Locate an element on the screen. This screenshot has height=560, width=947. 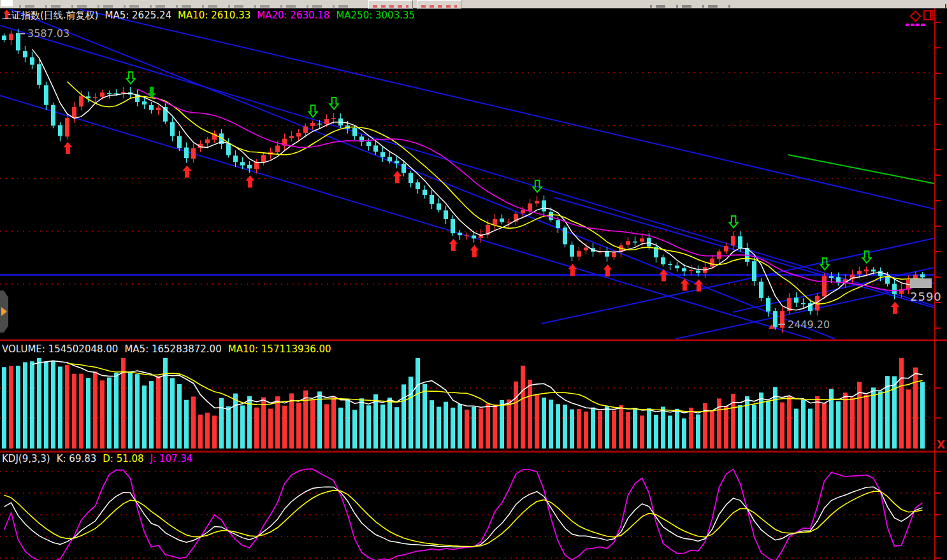
kdj-j-value: J: 107.34 is located at coordinates (172, 459).